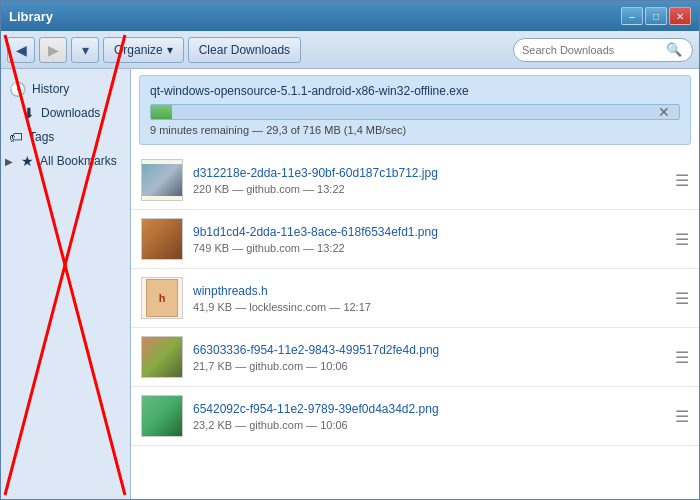  Describe the element at coordinates (603, 50) in the screenshot. I see `search-box: 🔍` at that location.